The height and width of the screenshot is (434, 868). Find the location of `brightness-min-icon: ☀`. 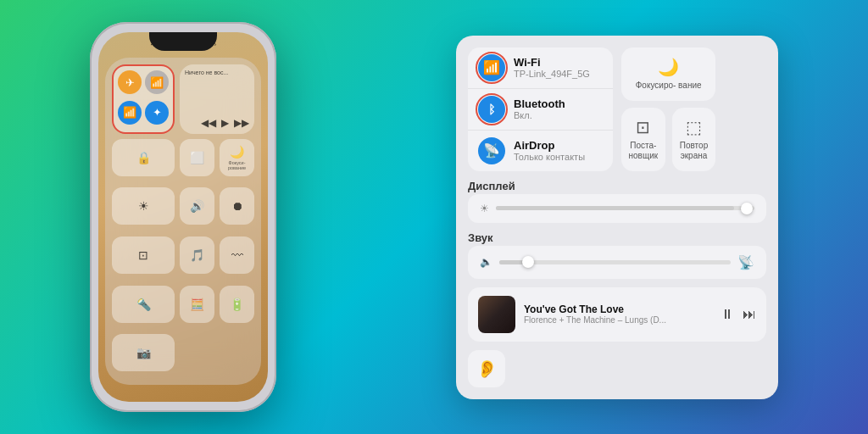

brightness-min-icon: ☀ is located at coordinates (485, 209).